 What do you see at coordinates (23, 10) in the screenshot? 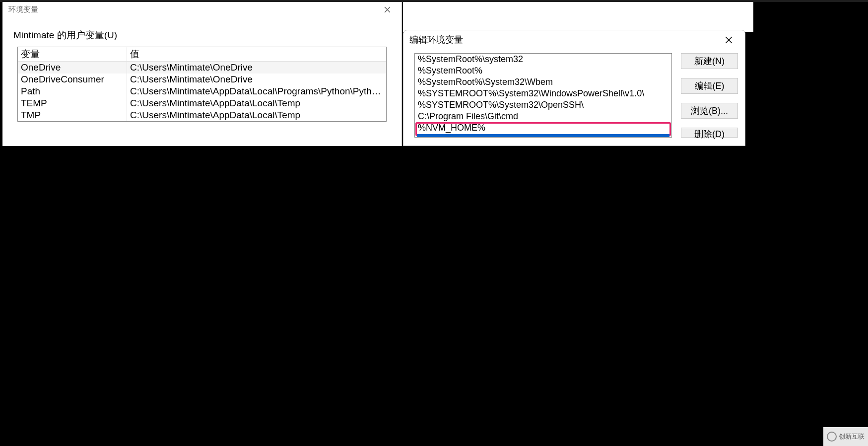
I see `dialog-title: 环境变量` at bounding box center [23, 10].